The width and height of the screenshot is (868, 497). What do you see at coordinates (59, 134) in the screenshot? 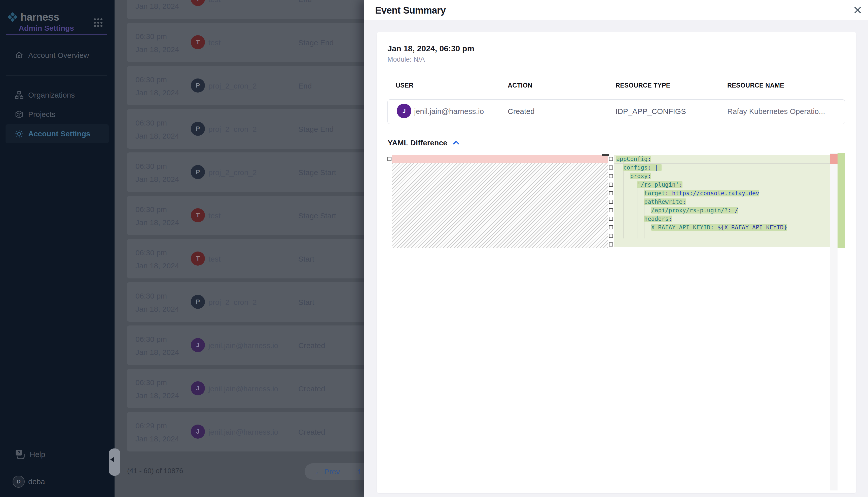
I see `sidebar-item-label: Account Settings` at bounding box center [59, 134].